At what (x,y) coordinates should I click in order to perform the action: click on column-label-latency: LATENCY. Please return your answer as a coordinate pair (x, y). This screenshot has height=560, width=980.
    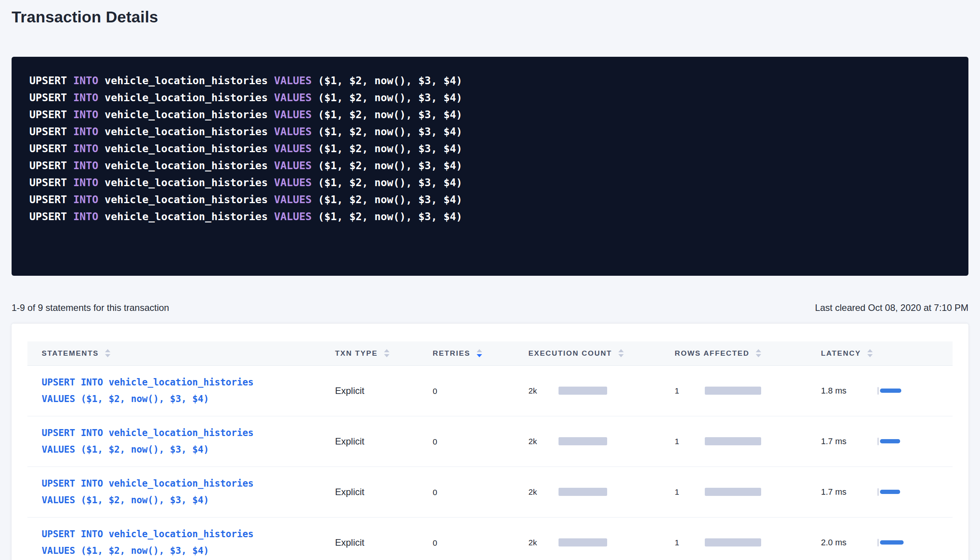
    Looking at the image, I should click on (841, 353).